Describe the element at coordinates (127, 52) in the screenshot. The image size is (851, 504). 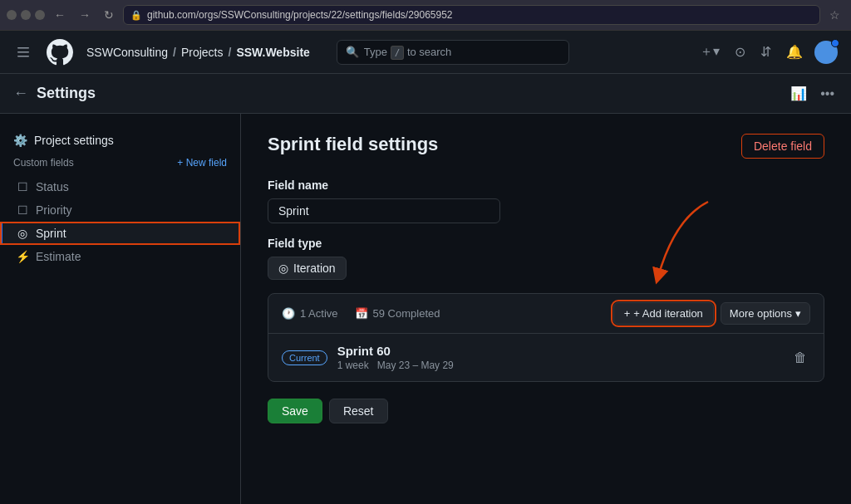
I see `org-link: SSWConsulting` at that location.